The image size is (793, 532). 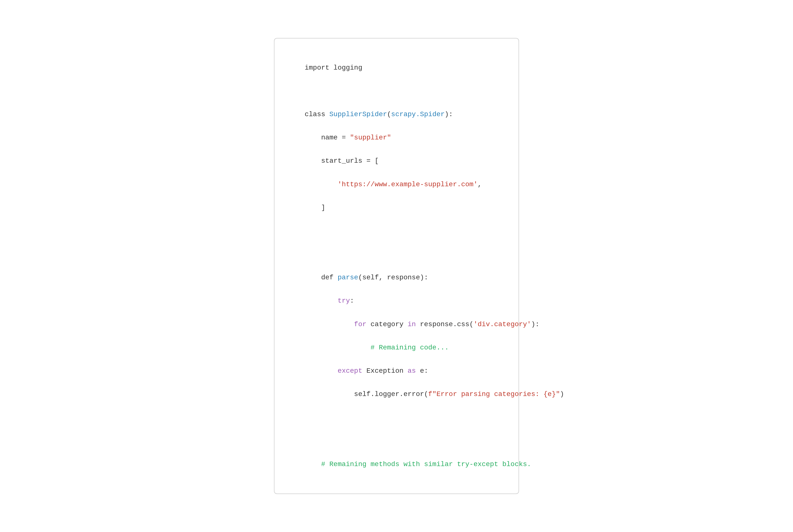 What do you see at coordinates (342, 161) in the screenshot?
I see `start-urls-assignment: start_urls = [` at bounding box center [342, 161].